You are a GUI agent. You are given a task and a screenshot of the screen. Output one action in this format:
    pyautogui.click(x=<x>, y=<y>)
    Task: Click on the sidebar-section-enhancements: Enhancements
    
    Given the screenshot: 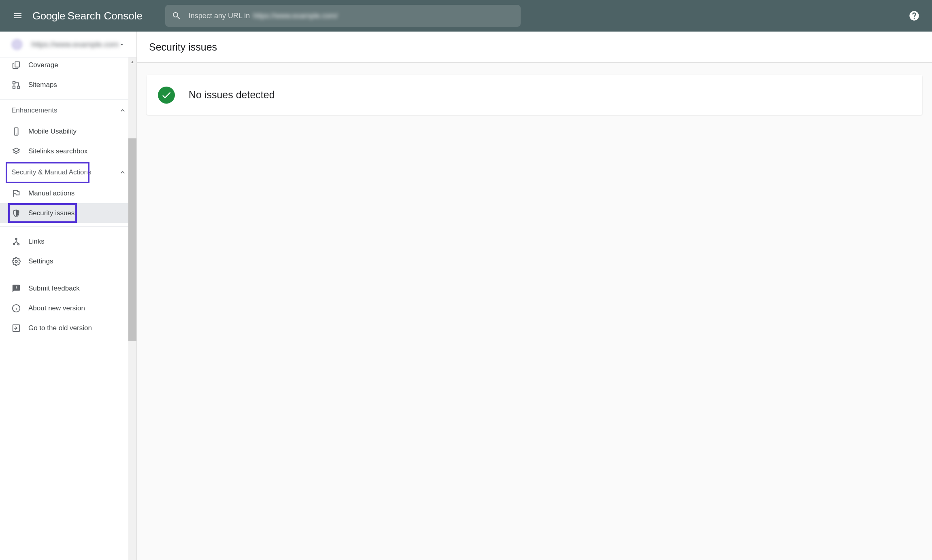 What is the action you would take?
    pyautogui.click(x=68, y=110)
    